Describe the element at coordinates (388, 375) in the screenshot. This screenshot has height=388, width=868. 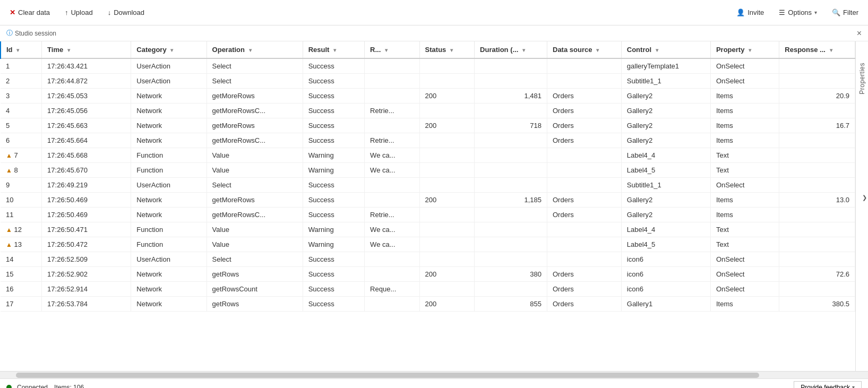
I see `scroll-thumb` at that location.